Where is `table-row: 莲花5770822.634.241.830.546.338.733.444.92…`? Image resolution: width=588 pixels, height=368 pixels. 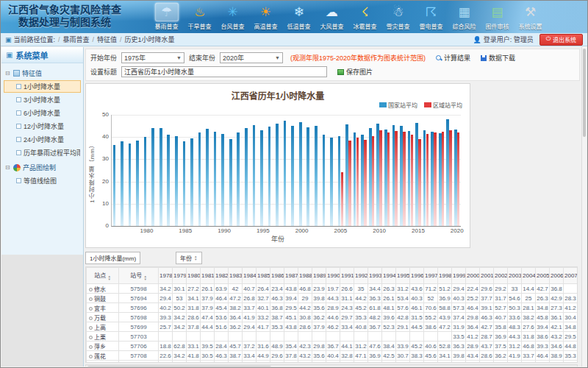 table-row: 莲花5770822.634.241.830.546.338.733.444.92… is located at coordinates (332, 356).